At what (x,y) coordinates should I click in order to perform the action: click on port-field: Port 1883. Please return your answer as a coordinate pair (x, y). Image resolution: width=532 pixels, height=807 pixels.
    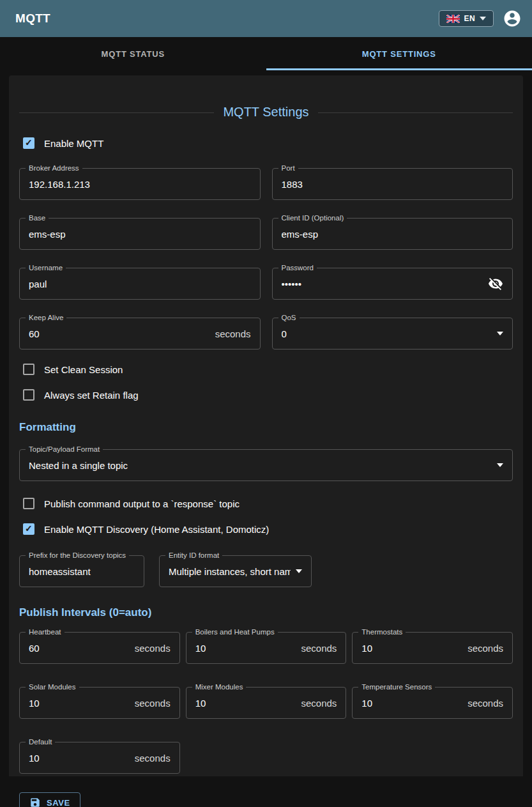
    Looking at the image, I should click on (393, 184).